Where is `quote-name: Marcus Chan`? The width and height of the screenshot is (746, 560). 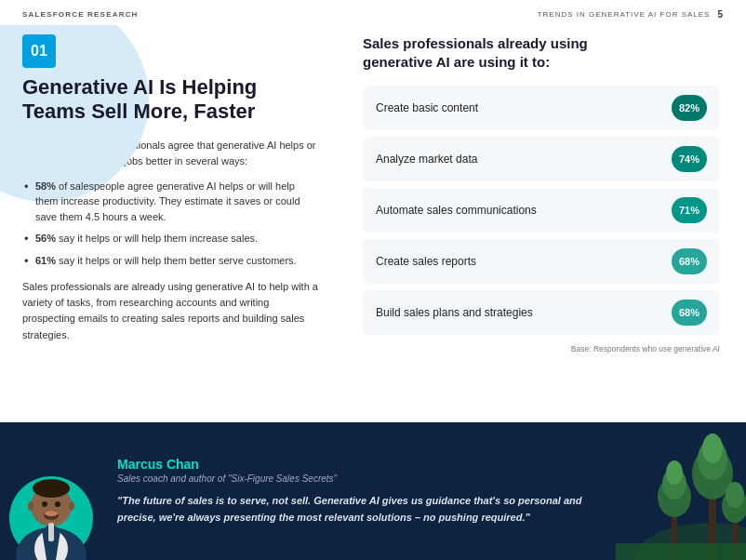 quote-name: Marcus Chan is located at coordinates (355, 464).